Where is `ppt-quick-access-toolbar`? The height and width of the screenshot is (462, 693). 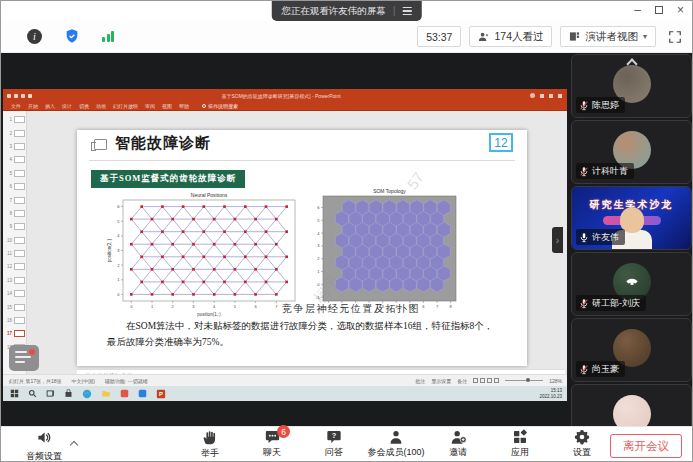
ppt-quick-access-toolbar is located at coordinates (20, 96).